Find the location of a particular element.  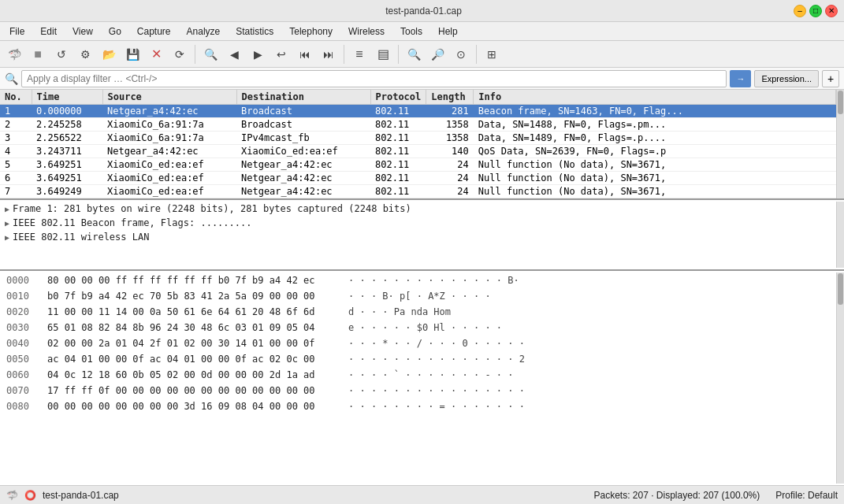

cell-dst: XiaomiCo_ed:ea:ef is located at coordinates (303, 151).